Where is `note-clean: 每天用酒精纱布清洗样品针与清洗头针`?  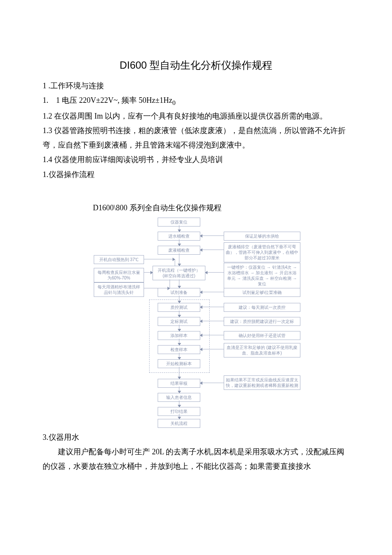
note-clean: 每天用酒精纱布清洗样品针与清洗头针 is located at coordinates (119, 290).